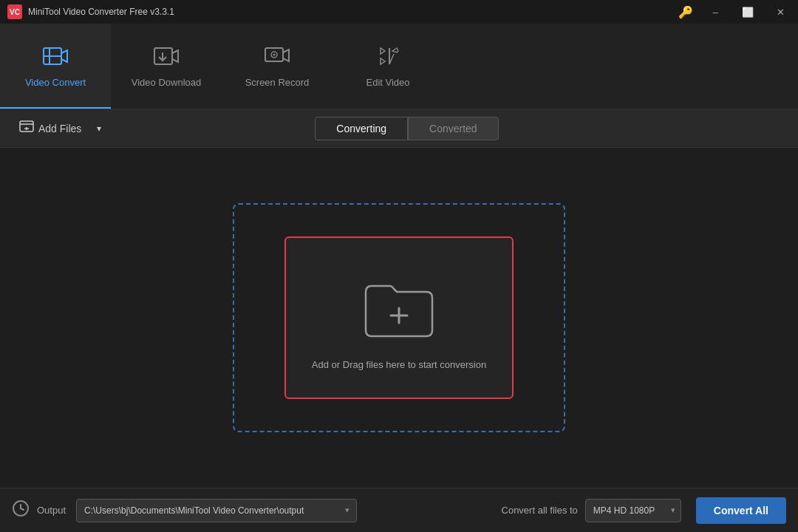 The width and height of the screenshot is (798, 532). Describe the element at coordinates (166, 83) in the screenshot. I see `tab-video-download-label: Video Download` at that location.